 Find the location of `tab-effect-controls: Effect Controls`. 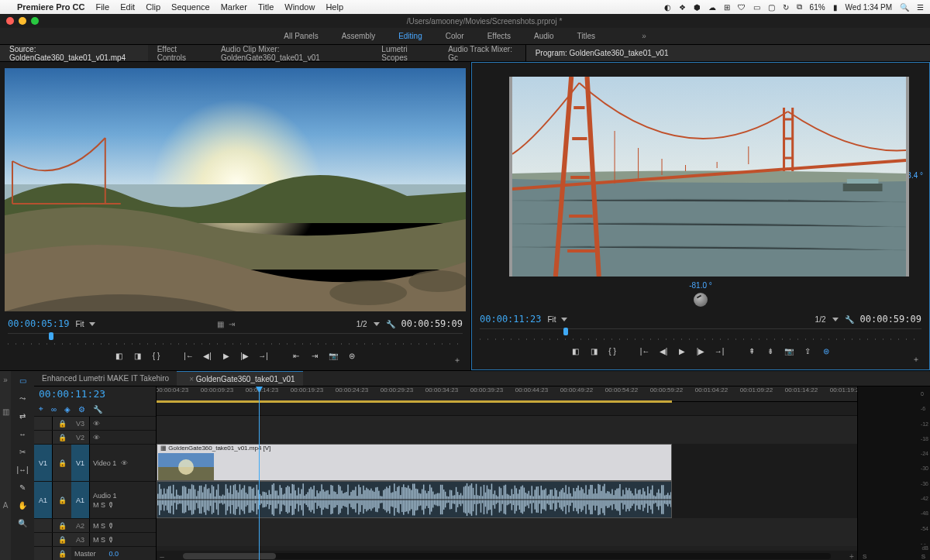

tab-effect-controls: Effect Controls is located at coordinates (180, 53).